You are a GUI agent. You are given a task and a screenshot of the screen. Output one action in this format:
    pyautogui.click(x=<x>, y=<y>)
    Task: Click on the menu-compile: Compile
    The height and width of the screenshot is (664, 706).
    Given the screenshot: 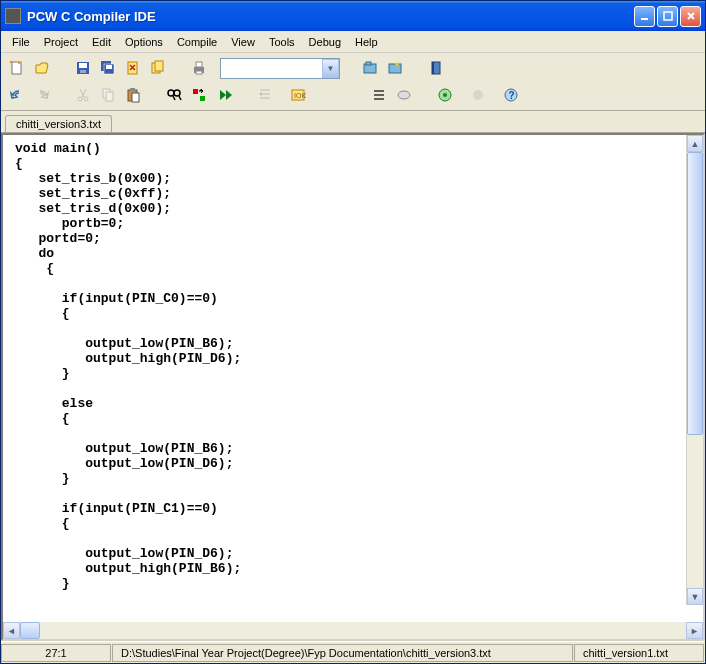 What is the action you would take?
    pyautogui.click(x=197, y=42)
    